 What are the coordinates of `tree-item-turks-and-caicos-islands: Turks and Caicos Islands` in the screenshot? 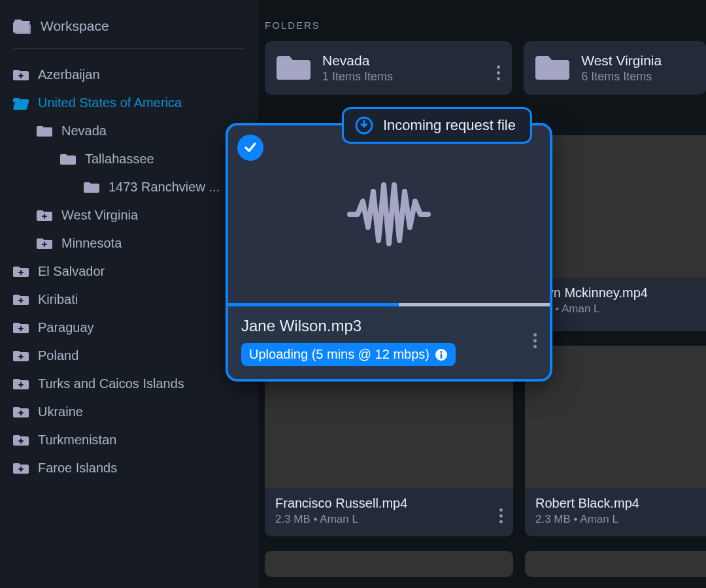 It's located at (129, 384).